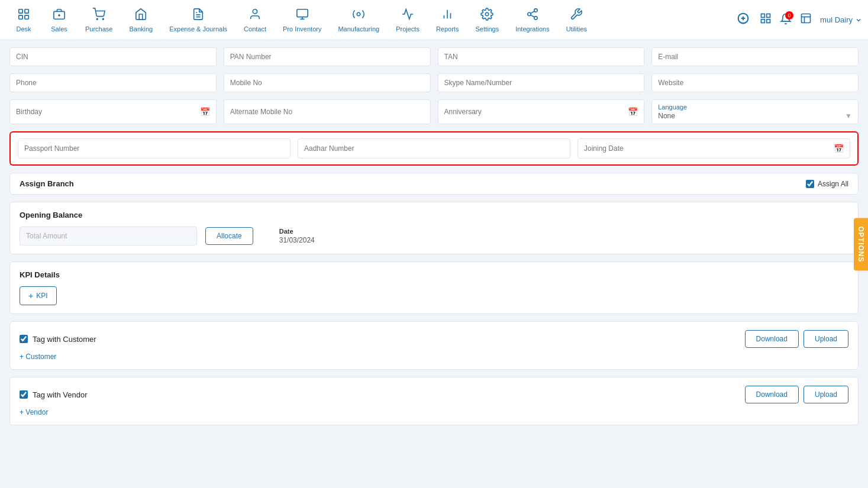  Describe the element at coordinates (533, 16) in the screenshot. I see `integrations-icon` at that location.